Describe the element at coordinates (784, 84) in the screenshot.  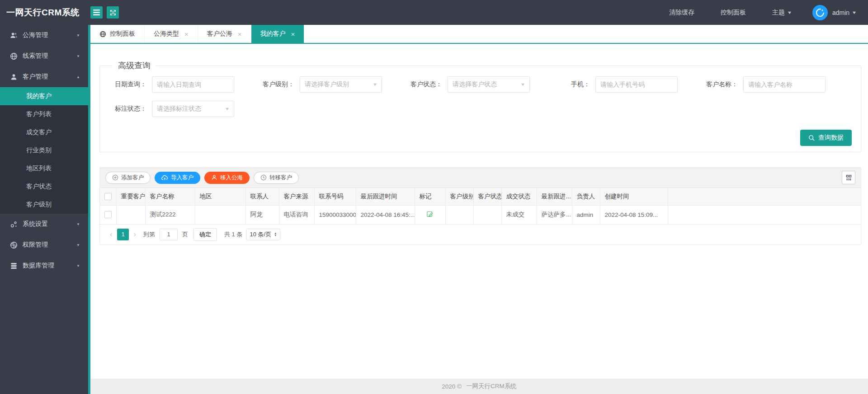
I see `customer-name-input` at that location.